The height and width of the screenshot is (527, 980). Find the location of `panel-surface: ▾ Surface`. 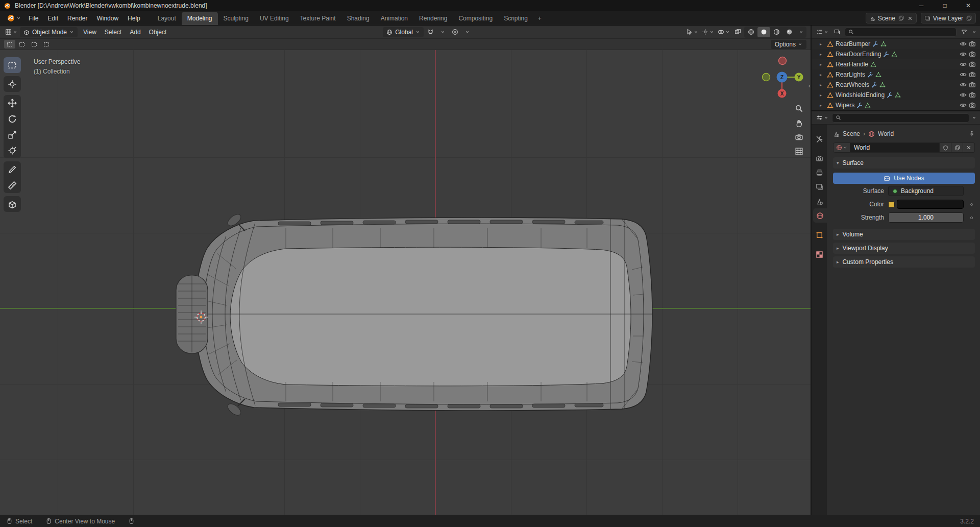

panel-surface: ▾ Surface is located at coordinates (904, 163).